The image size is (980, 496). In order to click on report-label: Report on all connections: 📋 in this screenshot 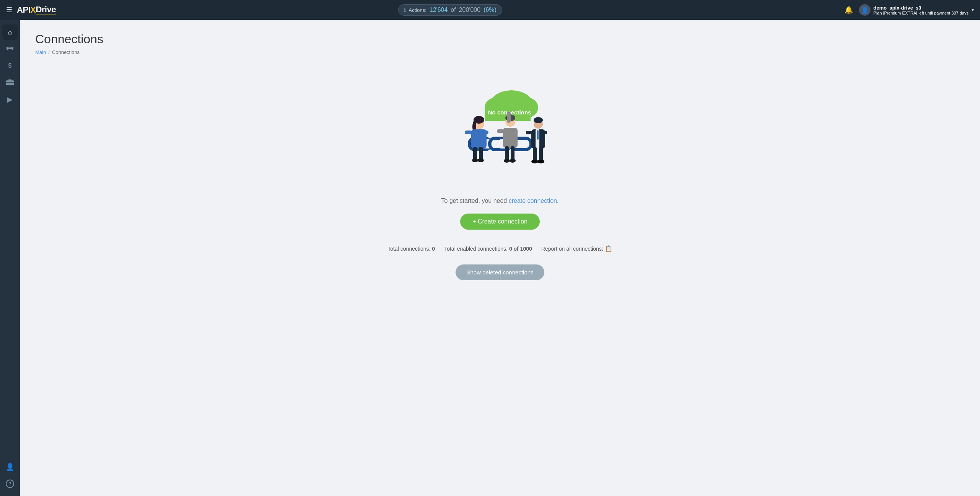, I will do `click(577, 249)`.